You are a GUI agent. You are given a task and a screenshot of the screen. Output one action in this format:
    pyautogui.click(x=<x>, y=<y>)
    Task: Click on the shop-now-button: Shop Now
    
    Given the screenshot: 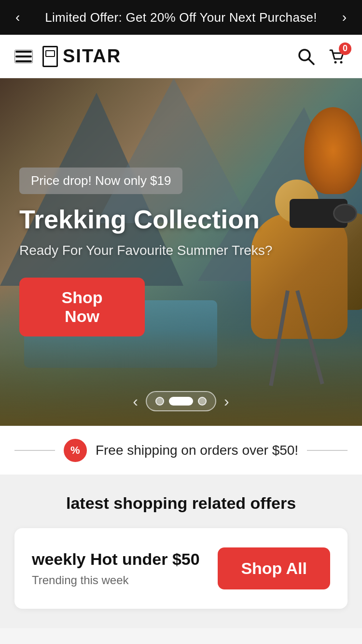 What is the action you would take?
    pyautogui.click(x=82, y=307)
    